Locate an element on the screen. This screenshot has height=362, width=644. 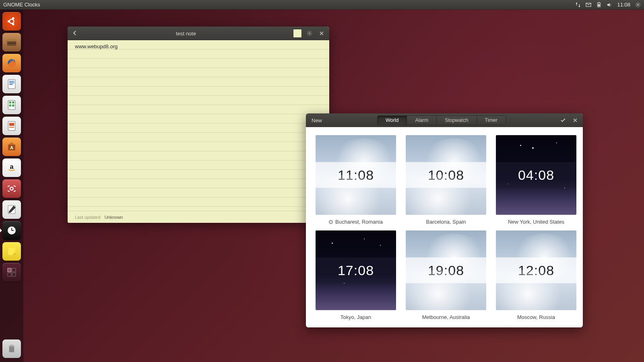
clock-time: 17:08 is located at coordinates (356, 270).